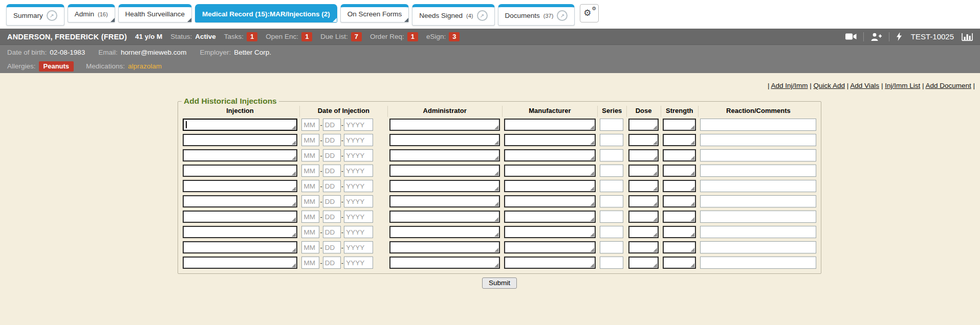  Describe the element at coordinates (56, 66) in the screenshot. I see `allergy-badge: Peanuts` at that location.